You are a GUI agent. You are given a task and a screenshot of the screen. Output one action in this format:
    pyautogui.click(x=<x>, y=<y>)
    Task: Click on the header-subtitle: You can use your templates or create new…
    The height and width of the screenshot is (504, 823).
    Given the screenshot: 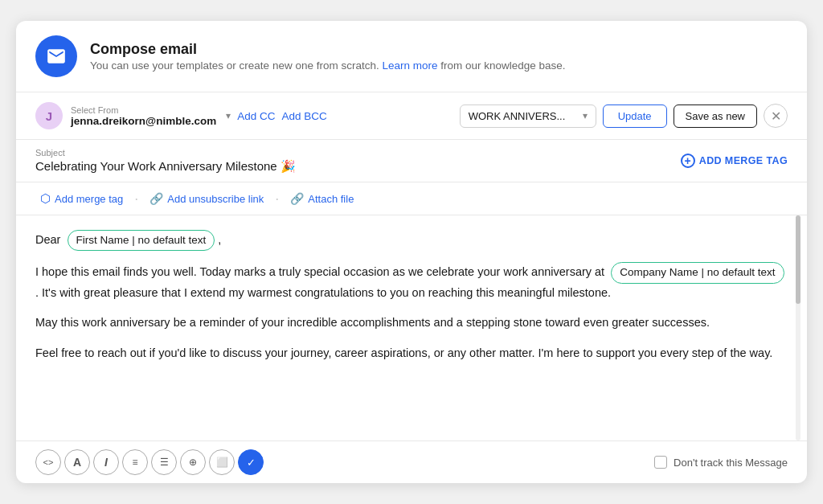 What is the action you would take?
    pyautogui.click(x=328, y=66)
    